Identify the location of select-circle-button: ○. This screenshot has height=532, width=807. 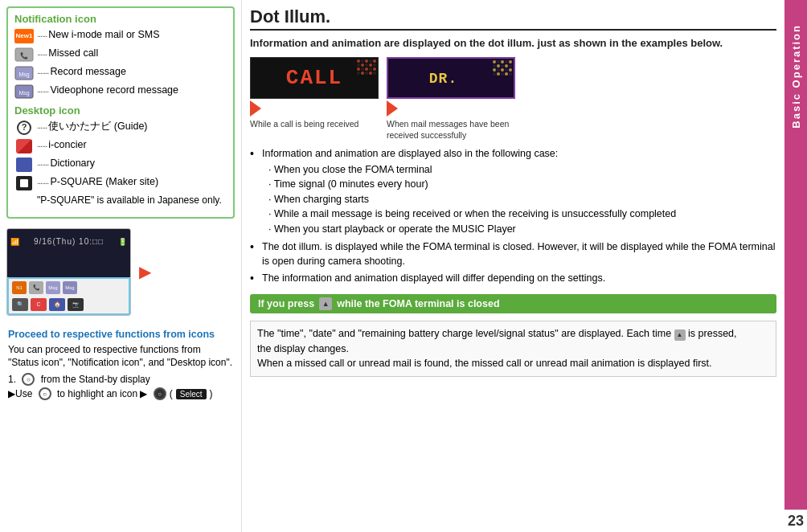
(160, 394).